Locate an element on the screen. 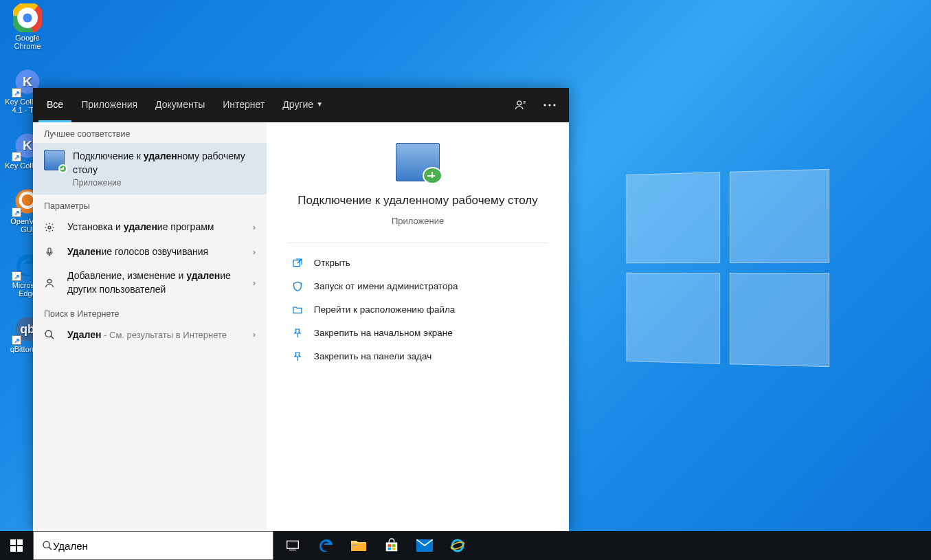 This screenshot has width=931, height=560. store-icon is located at coordinates (392, 546).